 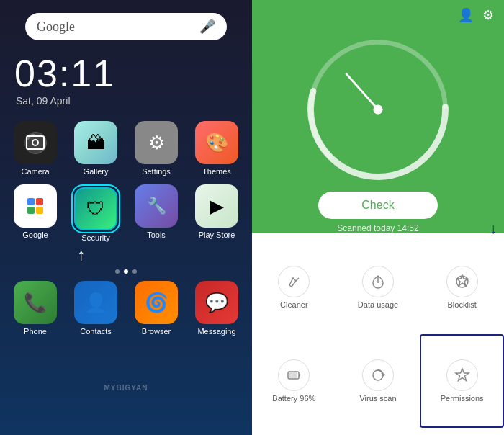 I want to click on browser-icon: 🌀, so click(x=156, y=302).